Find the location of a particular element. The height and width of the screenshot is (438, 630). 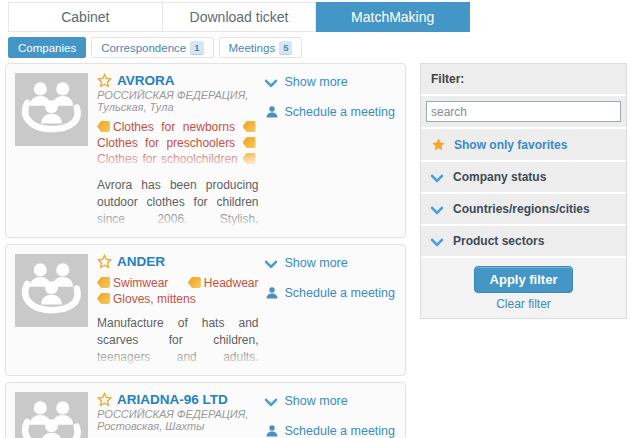

clear-filter-link: Clear filter is located at coordinates (524, 304).